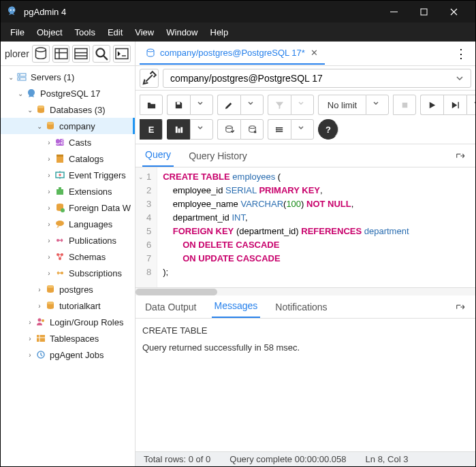 Image resolution: width=476 pixels, height=467 pixels. What do you see at coordinates (317, 78) in the screenshot?
I see `connection-select: company/postgres@PostgreSQL 17` at bounding box center [317, 78].